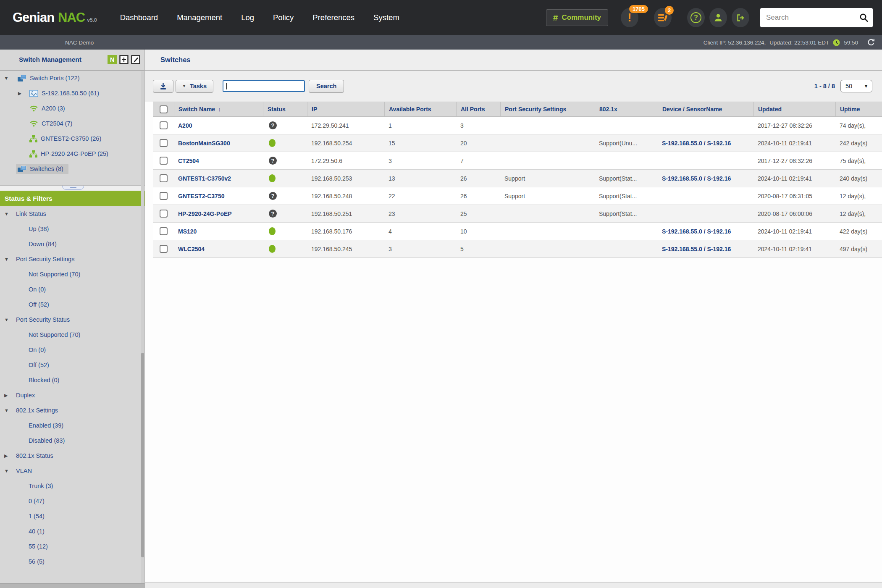  Describe the element at coordinates (72, 486) in the screenshot. I see `filter-item-vlan-trunk-3: Trunk (3)` at that location.